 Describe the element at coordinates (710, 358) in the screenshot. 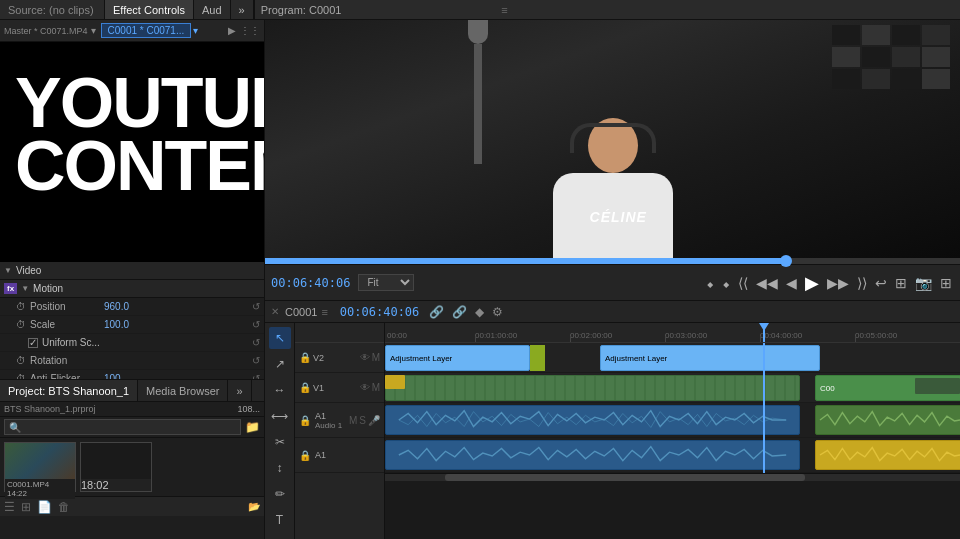

I see `adjustment-layer-2: Adjustment Layer` at that location.